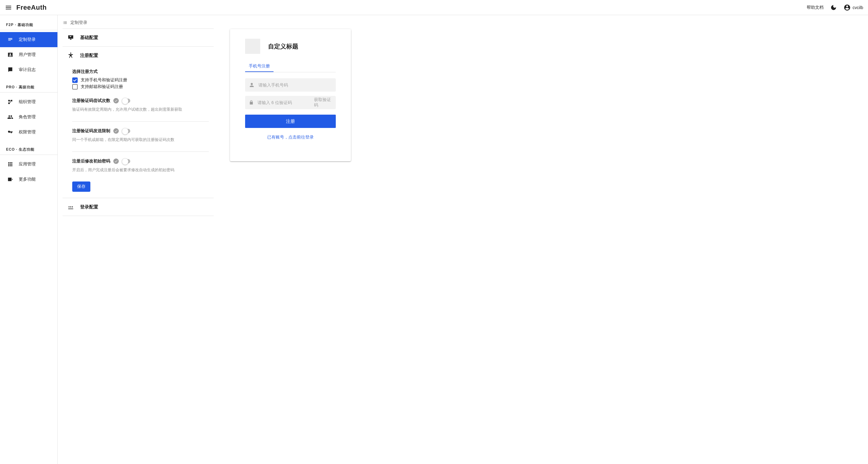 This screenshot has height=464, width=868. What do you see at coordinates (138, 37) in the screenshot?
I see `section-basic-config: 基础配置` at bounding box center [138, 37].